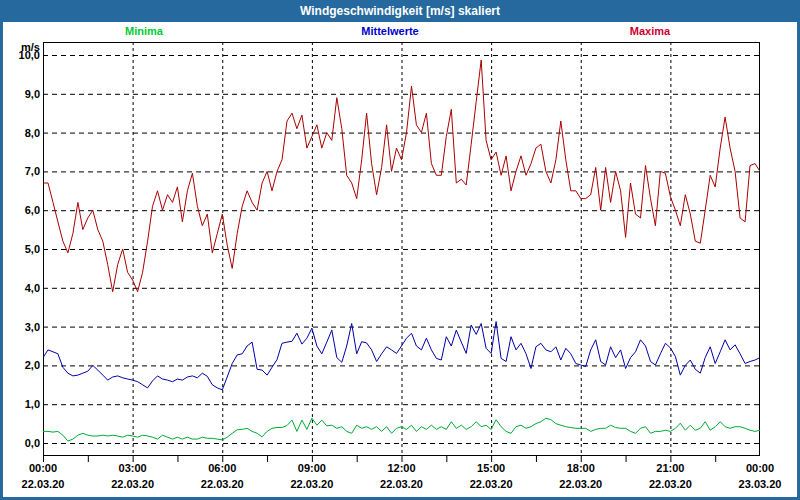  I want to click on x-tick-time: 18:00, so click(580, 468).